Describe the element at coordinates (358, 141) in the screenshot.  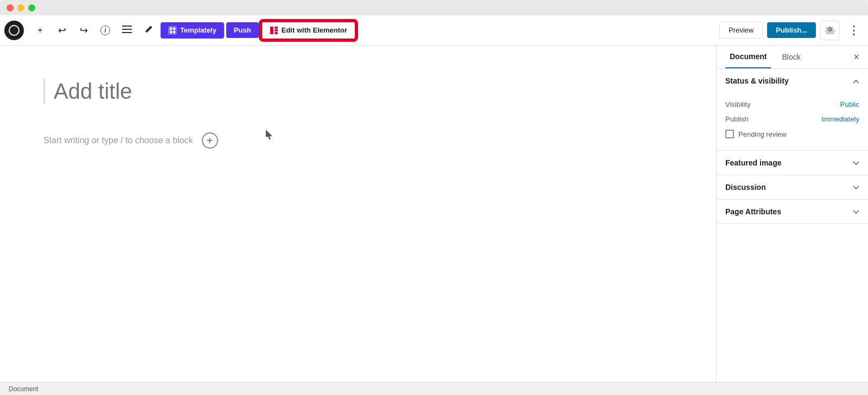
I see `editor-block-area: Start writing or type / to choose a bloc…` at that location.